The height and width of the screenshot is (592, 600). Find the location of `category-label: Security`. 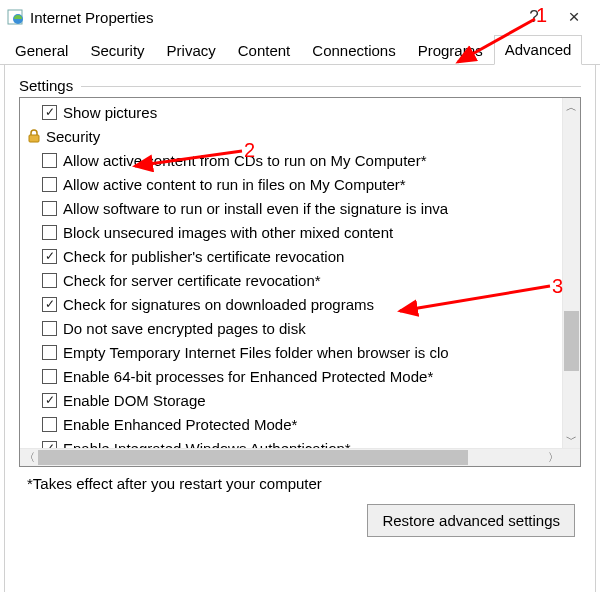

category-label: Security is located at coordinates (73, 136).